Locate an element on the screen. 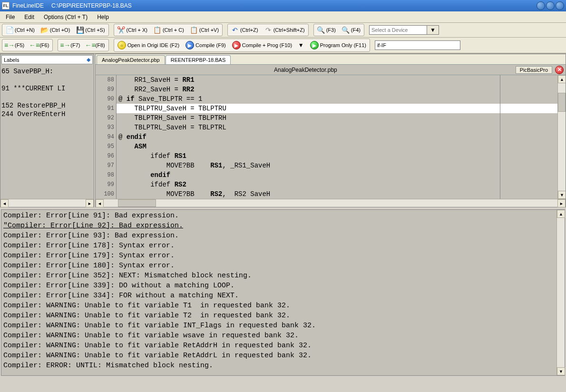 This screenshot has width=566, height=392. code-line: TBLPTRU_SaveH = TBLPTRU is located at coordinates (337, 108).